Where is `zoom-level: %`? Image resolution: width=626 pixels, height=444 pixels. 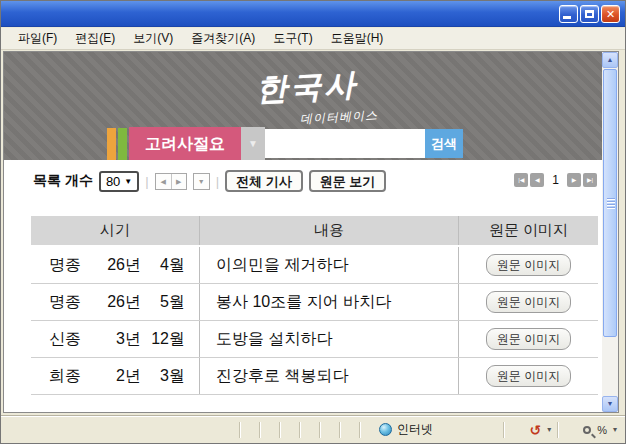 zoom-level: % is located at coordinates (602, 430).